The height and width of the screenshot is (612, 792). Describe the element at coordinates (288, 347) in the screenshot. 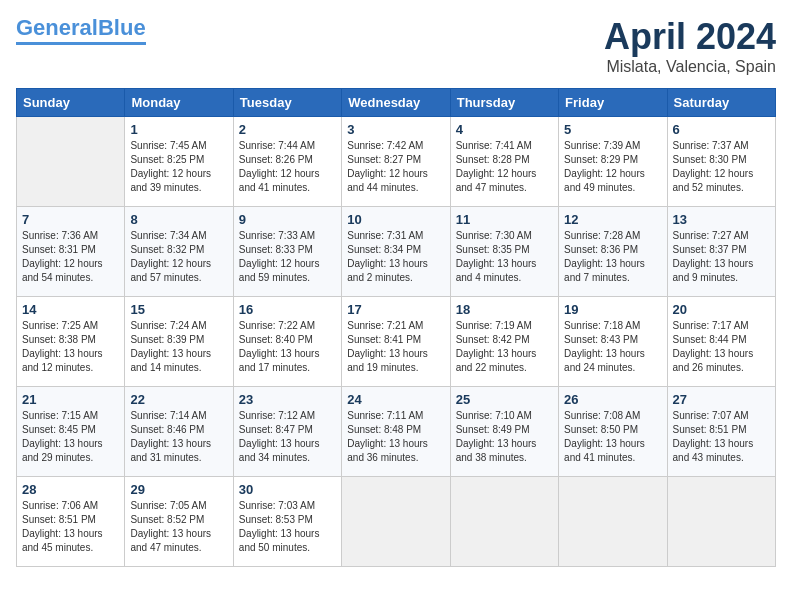

I see `day-info: Sunrise: 7:22 AM Sunset: 8:40 PM Dayligh…` at that location.